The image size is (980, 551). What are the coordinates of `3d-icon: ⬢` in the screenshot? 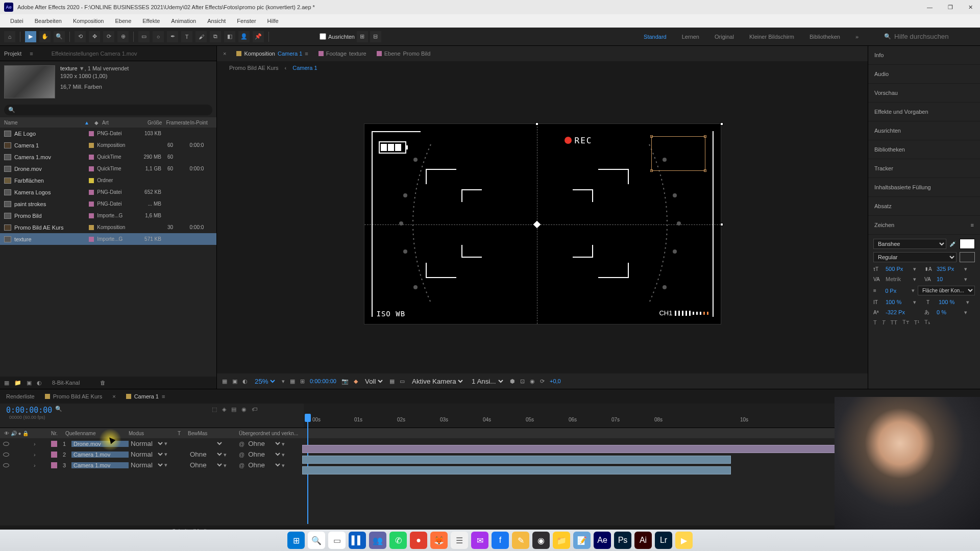 It's located at (512, 382).